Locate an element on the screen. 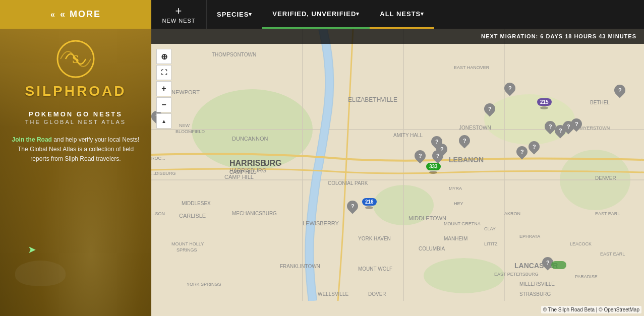 The width and height of the screenshot is (644, 316). q-marker-9: ? is located at coordinates (534, 147).